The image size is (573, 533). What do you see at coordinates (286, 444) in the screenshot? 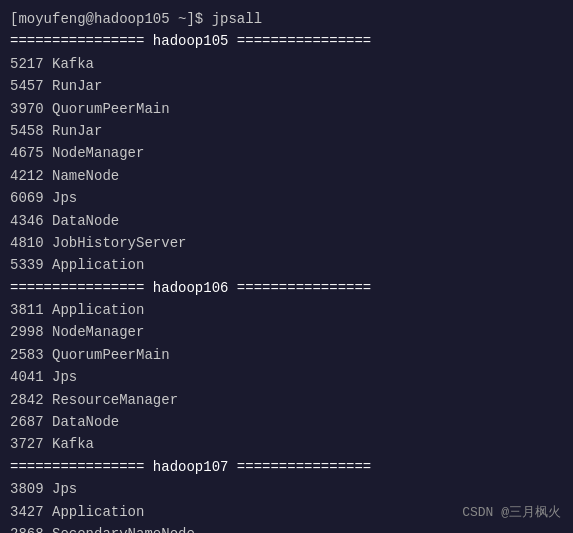
I see `process-line: 3727 Kafka` at bounding box center [286, 444].